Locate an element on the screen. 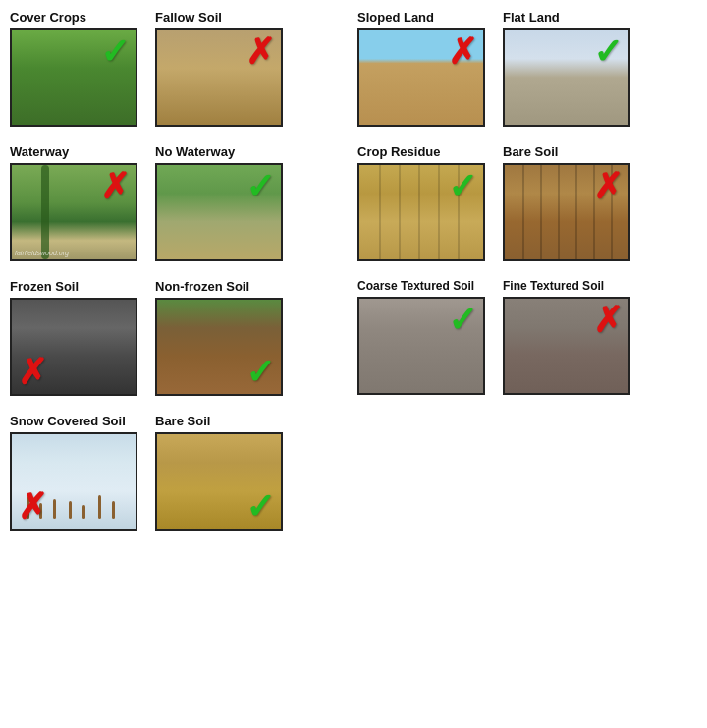 This screenshot has height=728, width=707. label-waterway: Waterway is located at coordinates (39, 151).